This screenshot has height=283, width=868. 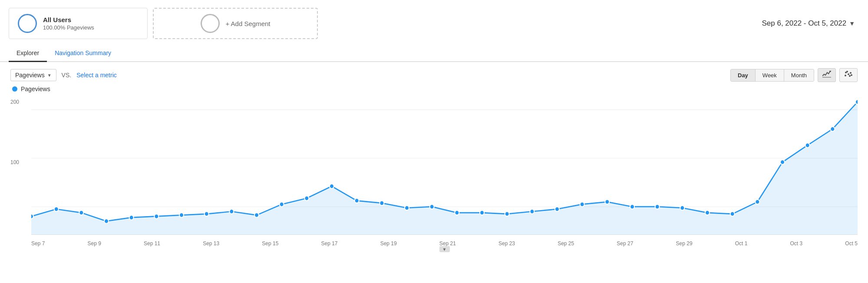 I want to click on legend-dot, so click(x=15, y=89).